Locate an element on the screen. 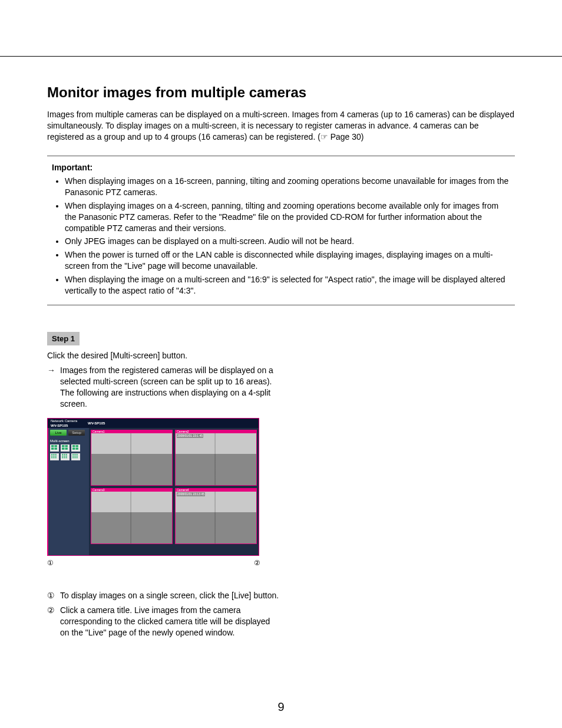 The image size is (562, 728). sidebar: Live Setup Multi-screen is located at coordinates (68, 492).